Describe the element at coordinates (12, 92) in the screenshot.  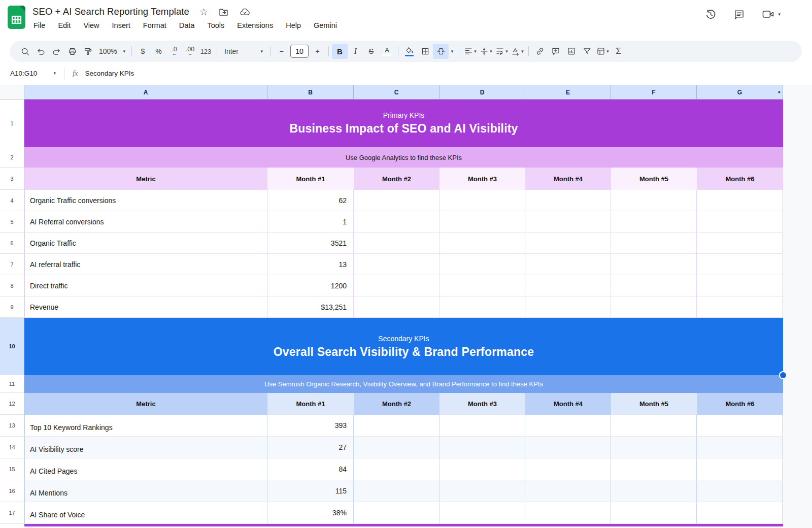
I see `select-all-corner` at that location.